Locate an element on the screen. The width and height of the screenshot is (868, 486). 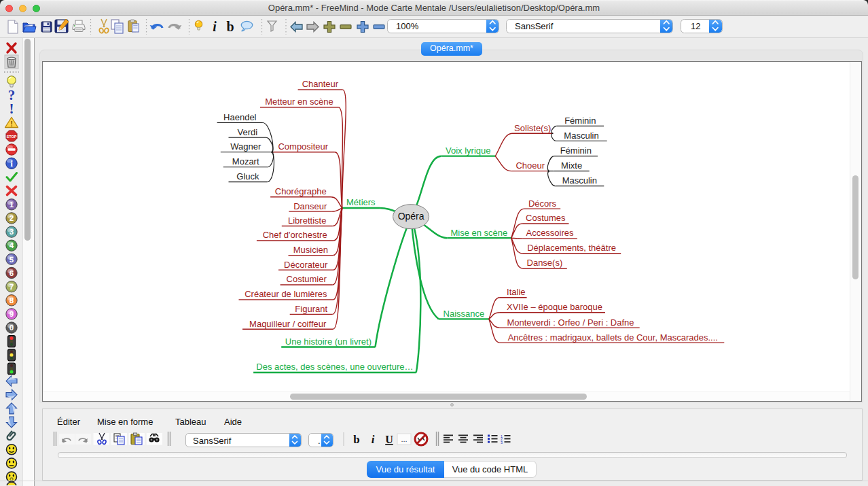
svg-text: U is located at coordinates (389, 439).